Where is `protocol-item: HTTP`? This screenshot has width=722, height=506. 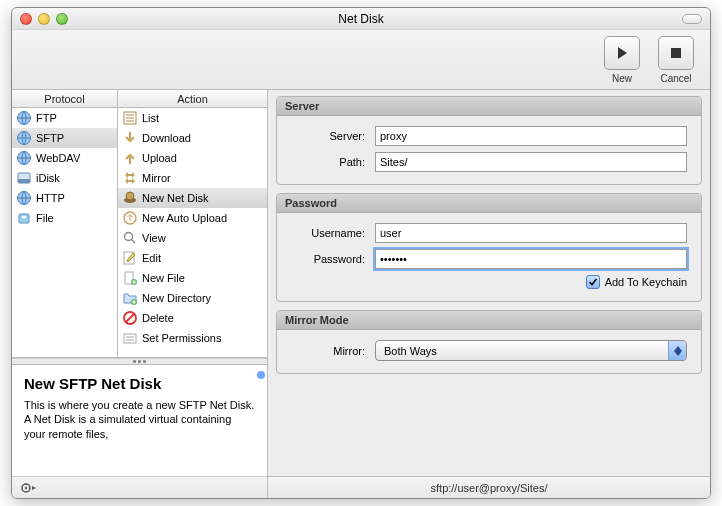
protocol-item: HTTP is located at coordinates (64, 198).